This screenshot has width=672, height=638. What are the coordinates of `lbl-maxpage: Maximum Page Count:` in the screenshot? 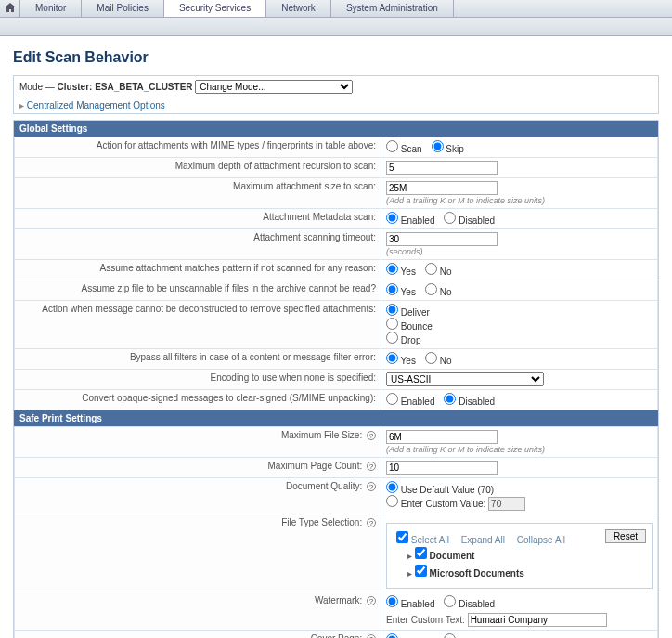 It's located at (316, 466).